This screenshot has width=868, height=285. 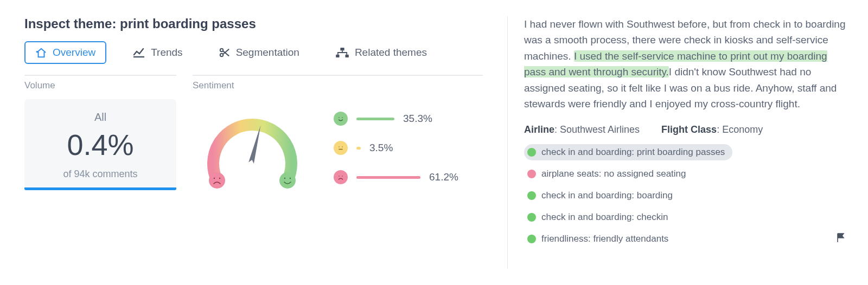 What do you see at coordinates (254, 24) in the screenshot?
I see `page-title: Inspect theme: print boarding passes` at bounding box center [254, 24].